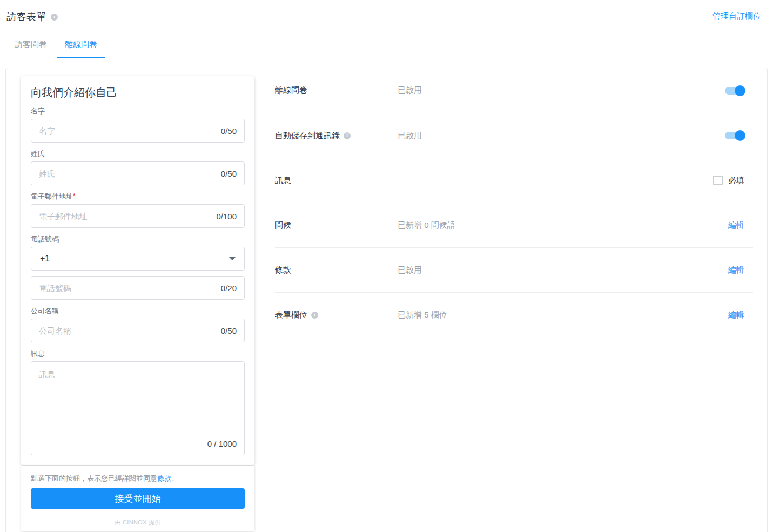 The height and width of the screenshot is (532, 773). What do you see at coordinates (563, 315) in the screenshot?
I see `setting-status: 已新增 5 欄位` at bounding box center [563, 315].